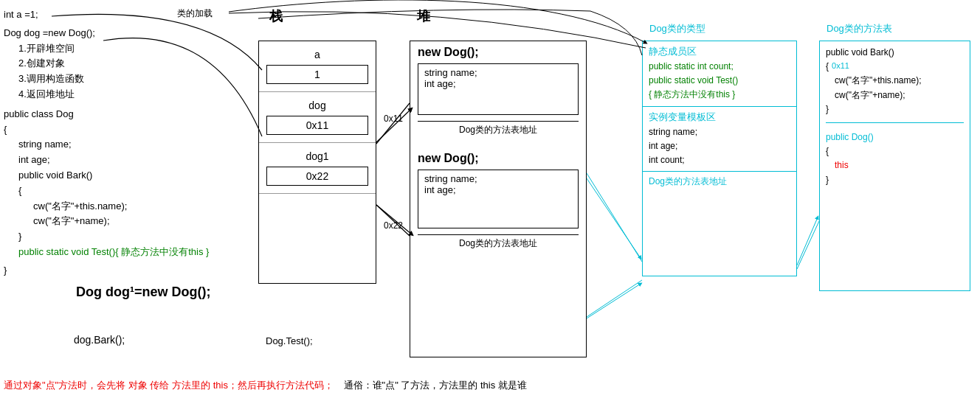 This screenshot has height=398, width=980. I want to click on code-step4: 4.返回堆地址, so click(129, 94).